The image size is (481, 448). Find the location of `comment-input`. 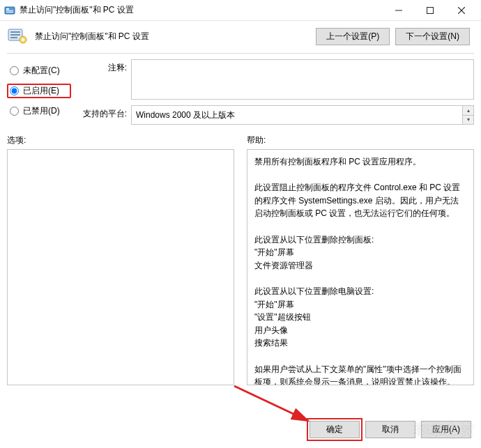

comment-input is located at coordinates (303, 79).